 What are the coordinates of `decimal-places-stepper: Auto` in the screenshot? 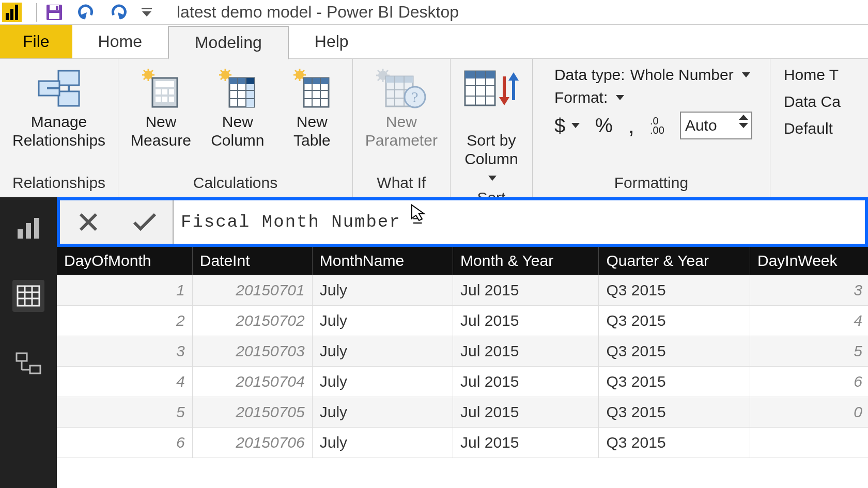 It's located at (716, 125).